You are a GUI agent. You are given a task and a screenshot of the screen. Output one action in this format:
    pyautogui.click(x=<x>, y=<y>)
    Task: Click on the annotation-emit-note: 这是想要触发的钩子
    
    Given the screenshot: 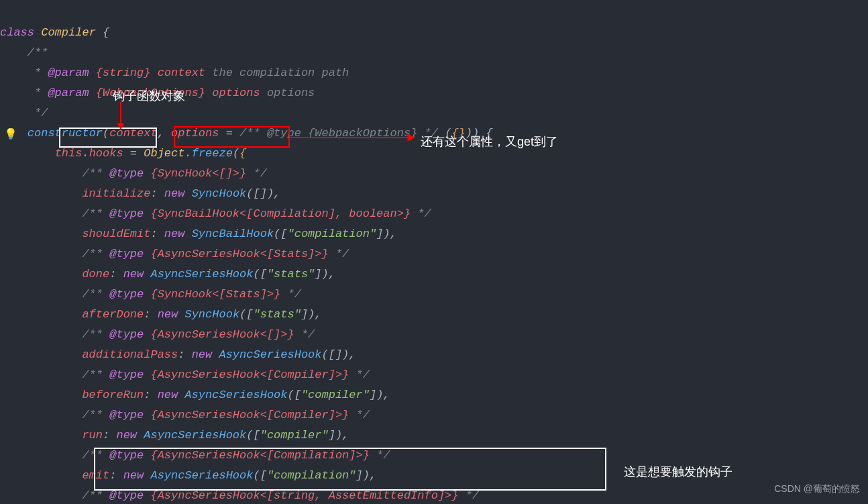 What is the action you would take?
    pyautogui.click(x=678, y=472)
    